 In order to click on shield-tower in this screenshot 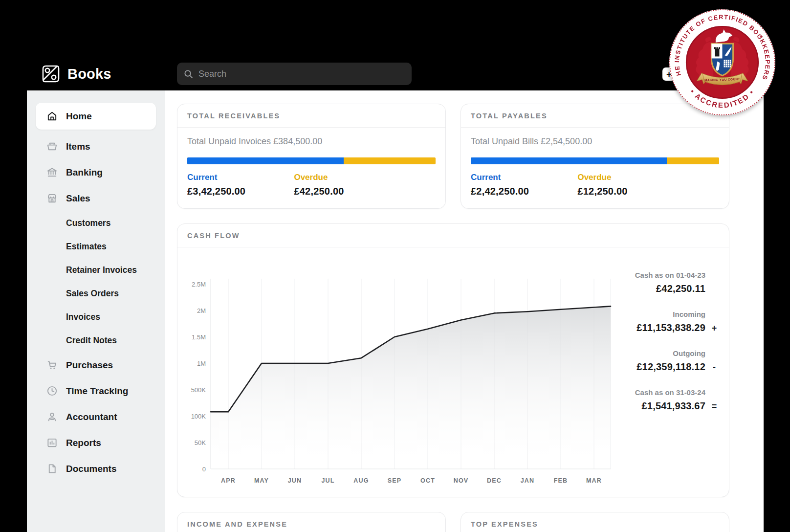, I will do `click(717, 52)`.